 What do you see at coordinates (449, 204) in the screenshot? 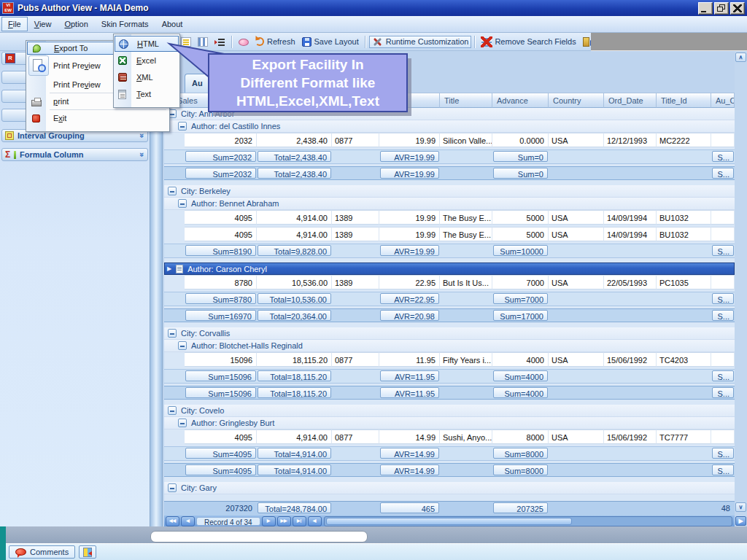
I see `group-row-author: Author: Bennet Abraham` at bounding box center [449, 204].